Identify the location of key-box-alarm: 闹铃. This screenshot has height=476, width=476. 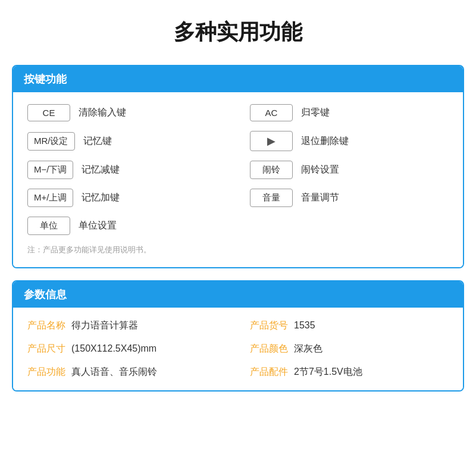
(271, 170).